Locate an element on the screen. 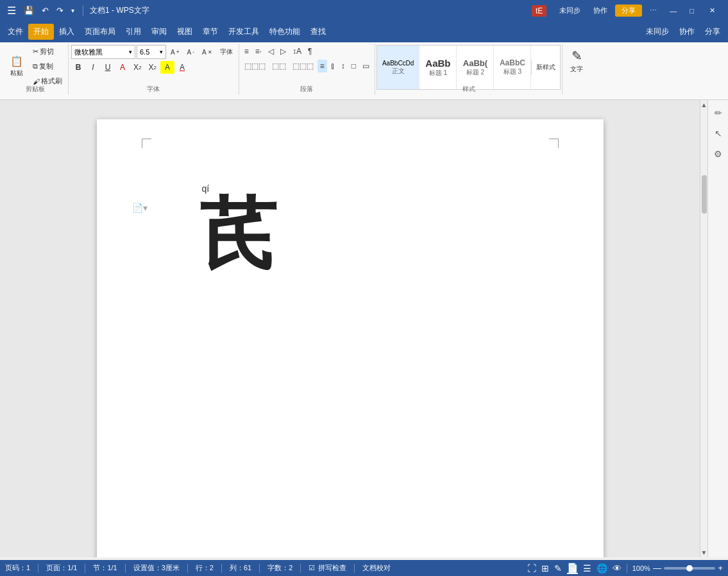 Image resolution: width=728 pixels, height=576 pixels. outdent-button: ◁ is located at coordinates (271, 51).